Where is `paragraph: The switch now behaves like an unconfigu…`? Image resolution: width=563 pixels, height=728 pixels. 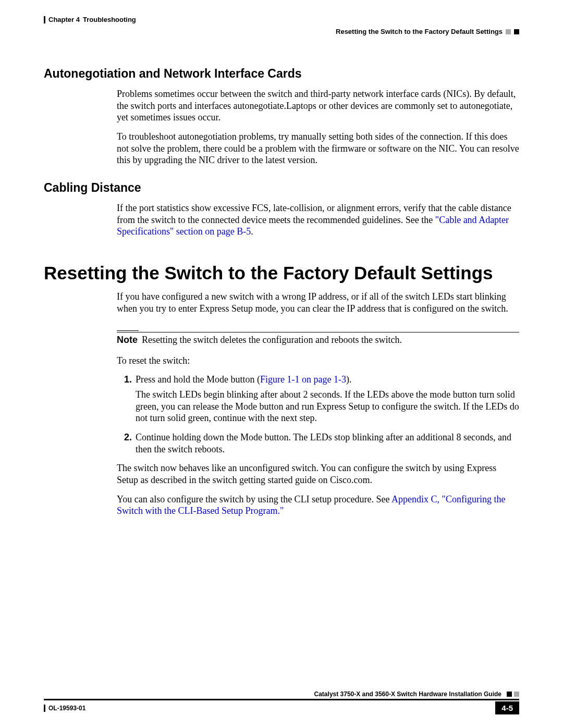
paragraph: The switch now behaves like an unconfigu… is located at coordinates (318, 474).